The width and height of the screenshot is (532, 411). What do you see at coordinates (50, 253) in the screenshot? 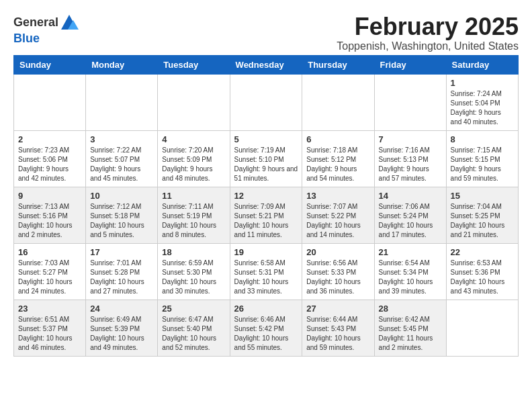
I see `day-number: 16` at bounding box center [50, 253].